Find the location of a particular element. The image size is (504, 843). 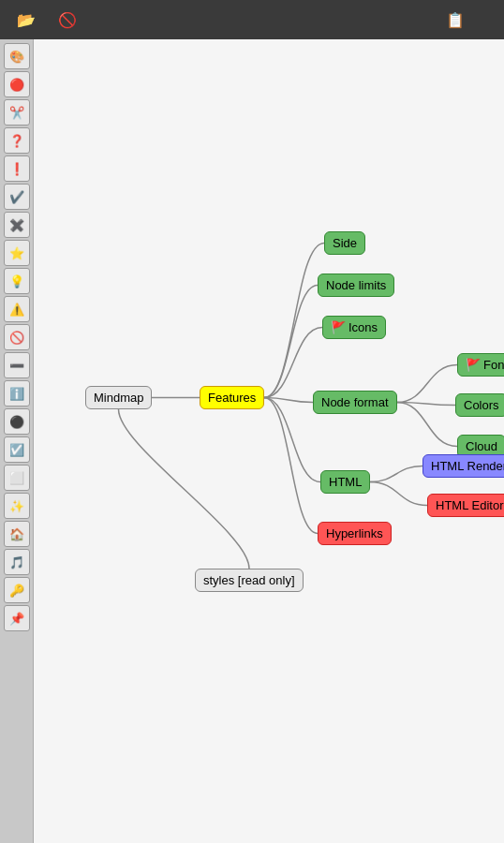

sparkle-icon: ✨ is located at coordinates (17, 506).